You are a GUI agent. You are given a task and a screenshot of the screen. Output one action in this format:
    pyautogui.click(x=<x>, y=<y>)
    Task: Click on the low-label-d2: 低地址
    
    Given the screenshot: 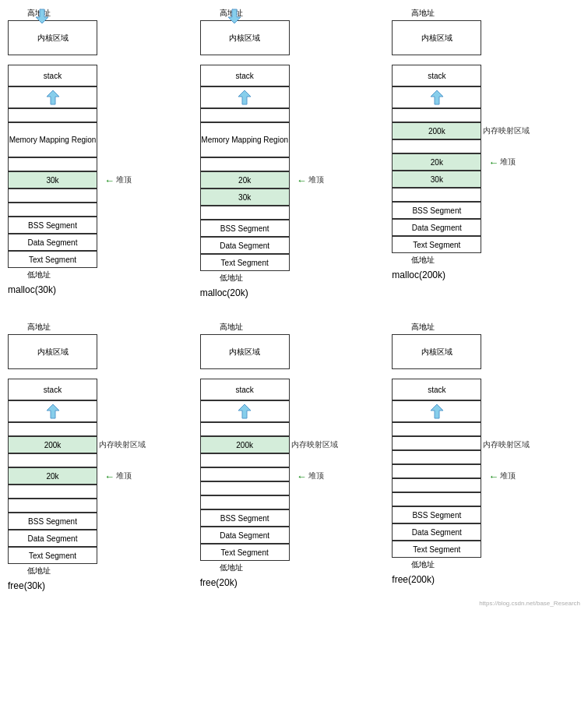 What is the action you would take?
    pyautogui.click(x=231, y=278)
    